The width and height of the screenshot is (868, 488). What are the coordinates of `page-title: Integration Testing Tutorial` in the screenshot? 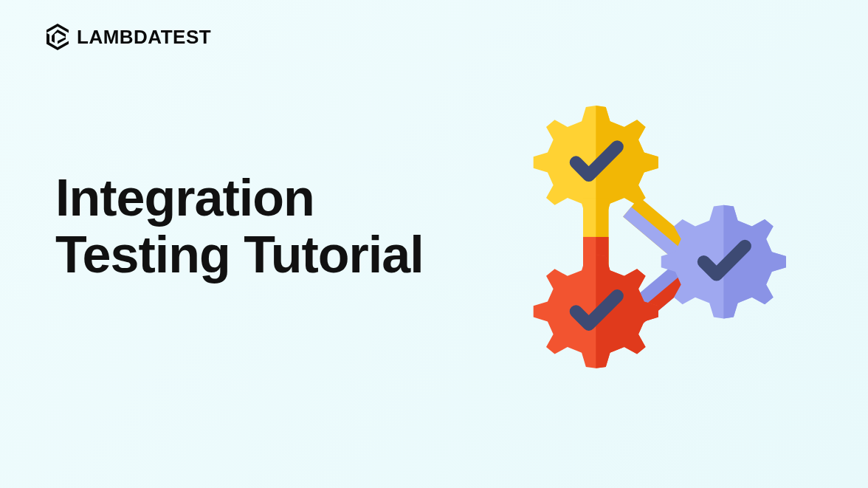 It's located at (239, 227).